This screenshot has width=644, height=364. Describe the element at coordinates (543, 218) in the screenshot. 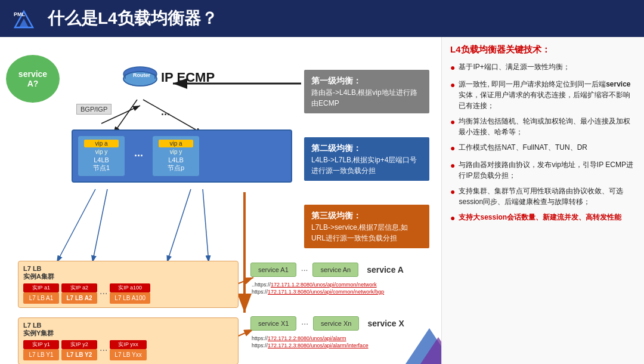

I see `info-item-7: ● 支持大session会话数量、新建流并发、高转发性能` at that location.